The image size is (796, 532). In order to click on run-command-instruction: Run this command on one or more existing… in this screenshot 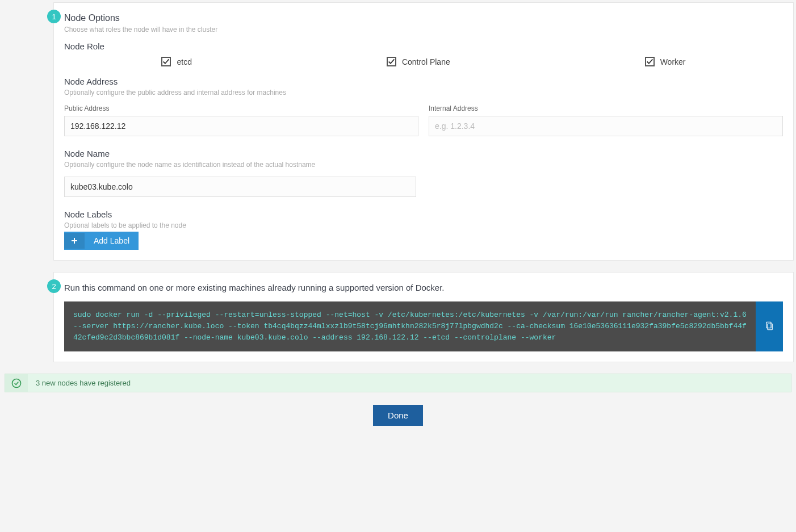, I will do `click(424, 287)`.